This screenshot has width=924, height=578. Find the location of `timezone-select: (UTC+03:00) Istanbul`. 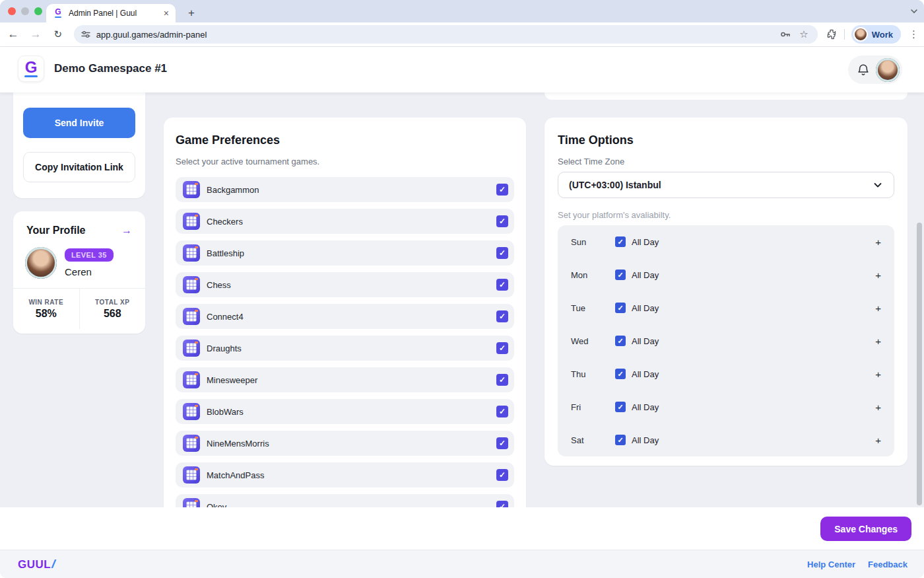

timezone-select: (UTC+03:00) Istanbul is located at coordinates (726, 185).